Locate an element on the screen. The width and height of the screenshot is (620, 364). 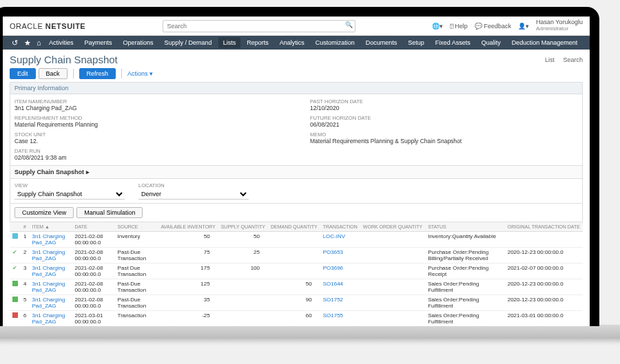
cell-orig is located at coordinates (544, 239).